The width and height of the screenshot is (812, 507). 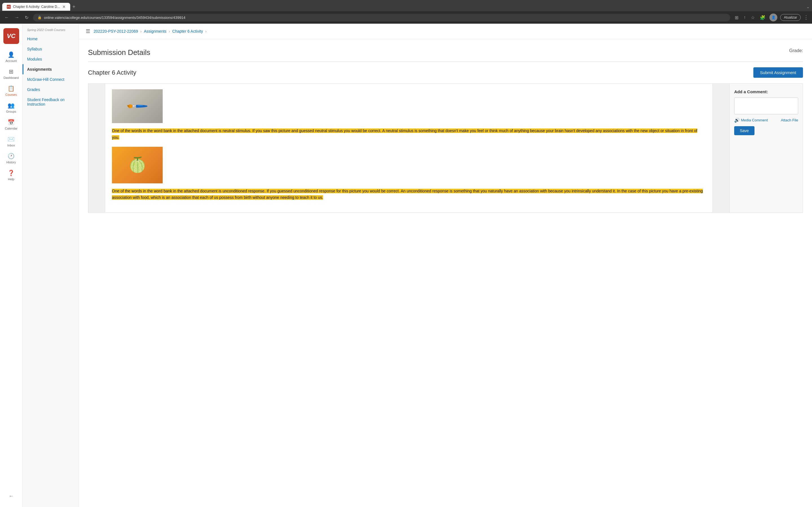 I want to click on course-label: Spring 2022 Credit Courses, so click(x=50, y=29).